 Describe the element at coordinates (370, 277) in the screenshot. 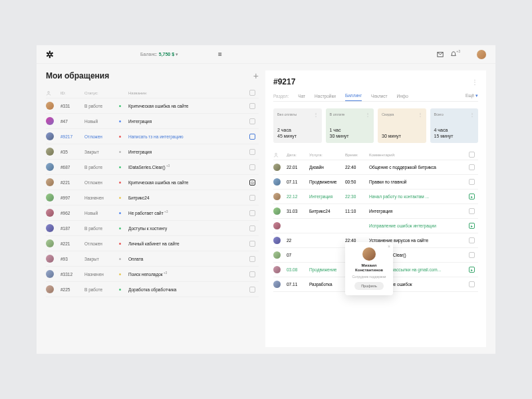

I see `popover-role: Сотрудник поддержки` at that location.